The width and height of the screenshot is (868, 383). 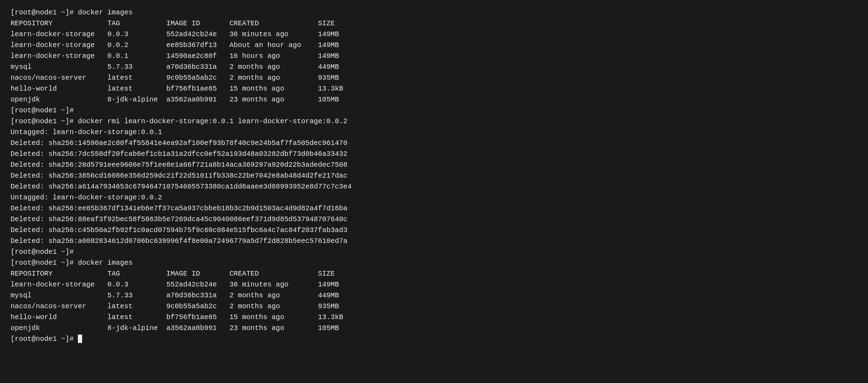 What do you see at coordinates (434, 165) in the screenshot?
I see `terminal-line: Deleted: sha256:28d5791eee9606e75f1ee8e1…` at bounding box center [434, 165].